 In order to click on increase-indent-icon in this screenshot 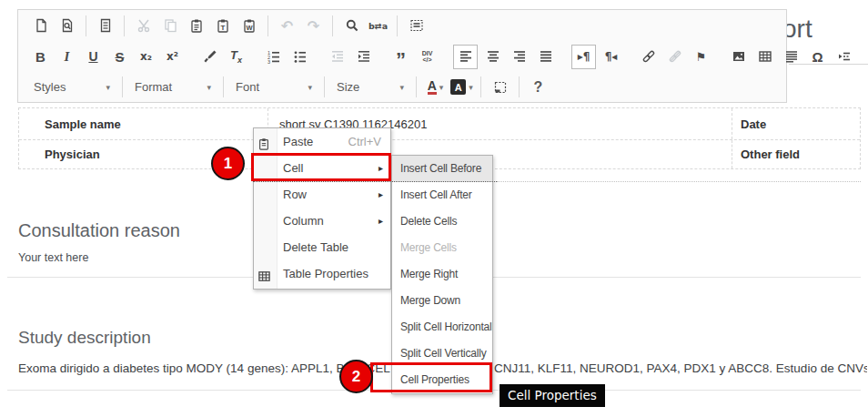, I will do `click(364, 56)`.